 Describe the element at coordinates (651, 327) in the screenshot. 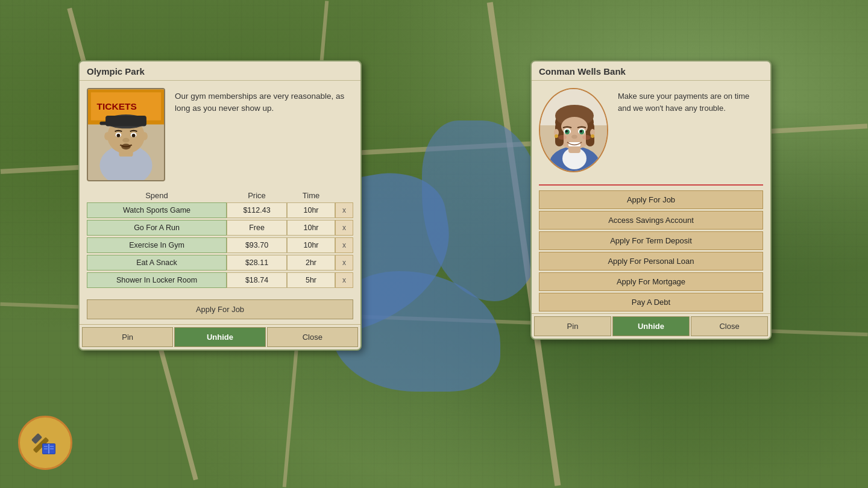

I see `unhide-button-right: Unhide` at that location.